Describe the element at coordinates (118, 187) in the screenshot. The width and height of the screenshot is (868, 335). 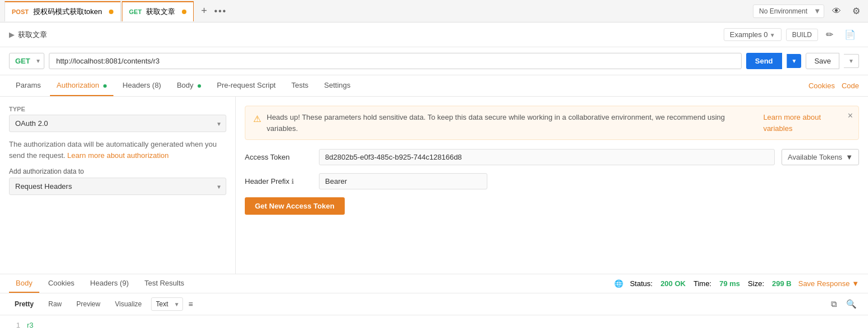
I see `add-to-select: Request Headers` at that location.